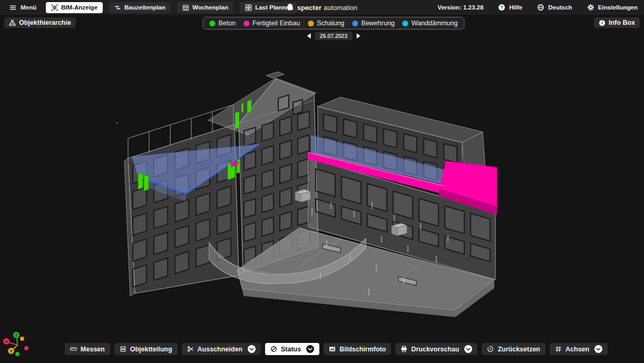 The height and width of the screenshot is (363, 644). I want to click on reset-icon, so click(490, 349).